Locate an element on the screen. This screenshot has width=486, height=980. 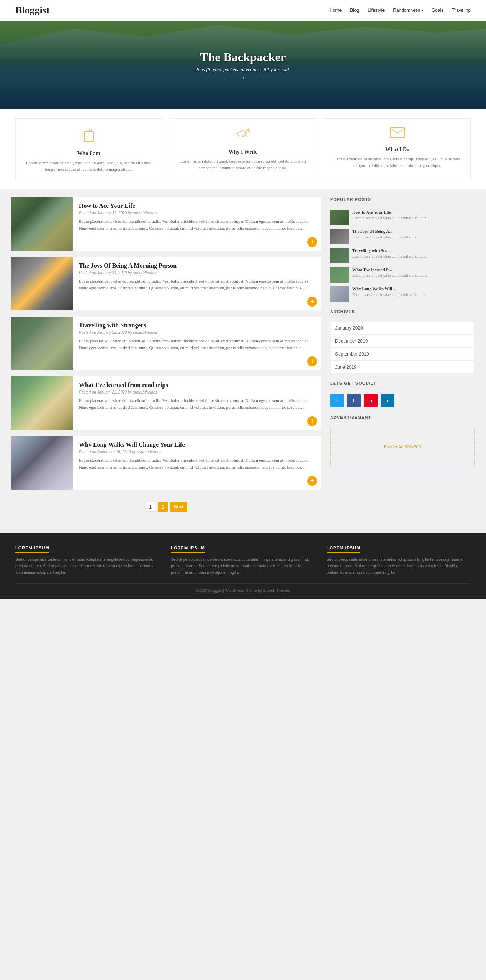
popular-post-body: What I've learned fr... Etiam placerat v… is located at coordinates (390, 275).